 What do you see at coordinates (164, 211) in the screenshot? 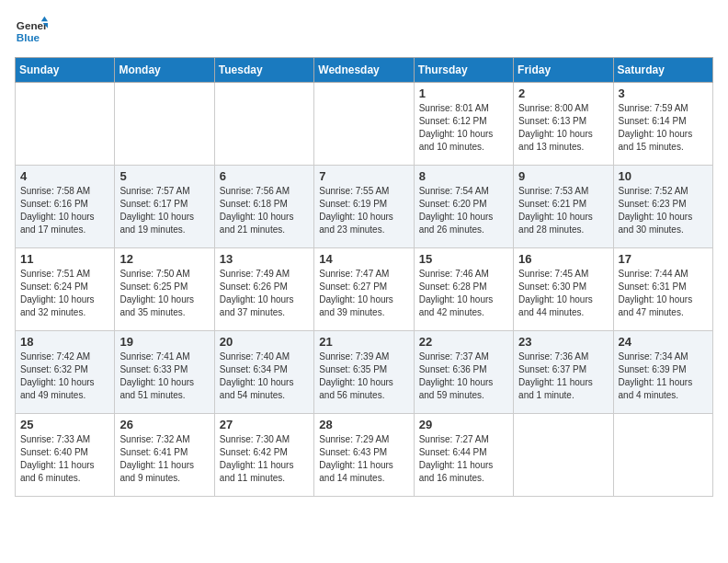
I see `day-info: Sunrise: 7:57 AM Sunset: 6:17 PM Dayligh…` at bounding box center [164, 211].